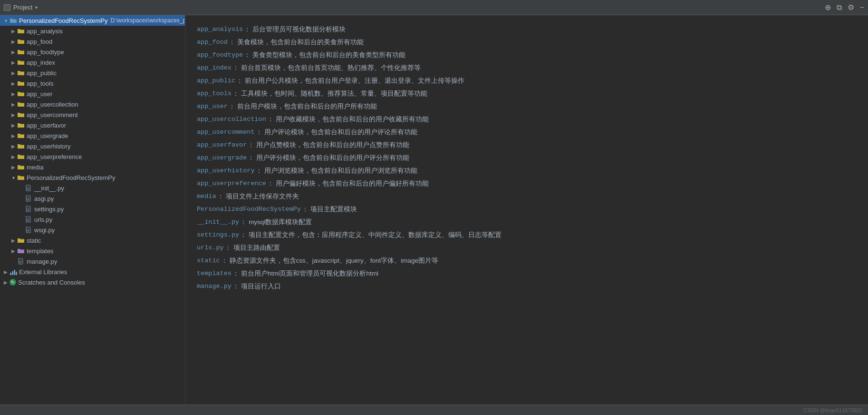 The image size is (868, 415). What do you see at coordinates (47, 126) in the screenshot?
I see `item-label-app-userfavor: app_userfavor` at bounding box center [47, 126].